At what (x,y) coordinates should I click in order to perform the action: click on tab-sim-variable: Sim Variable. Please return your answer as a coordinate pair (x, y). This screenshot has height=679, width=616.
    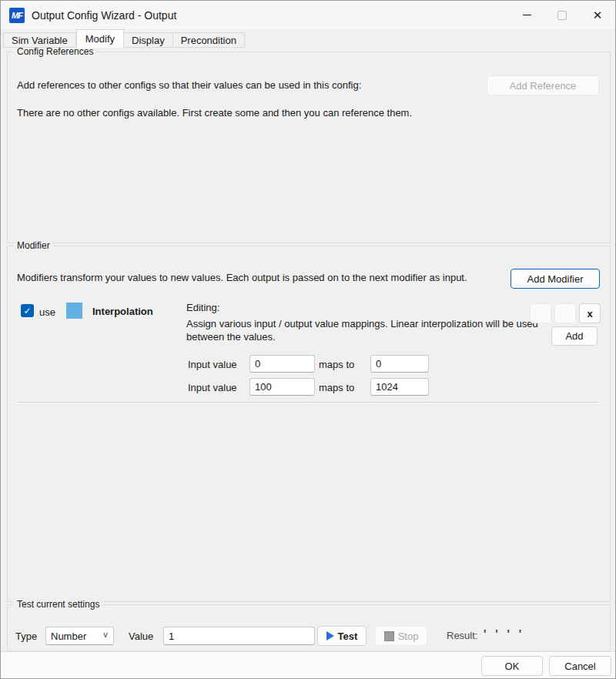
    Looking at the image, I should click on (40, 40).